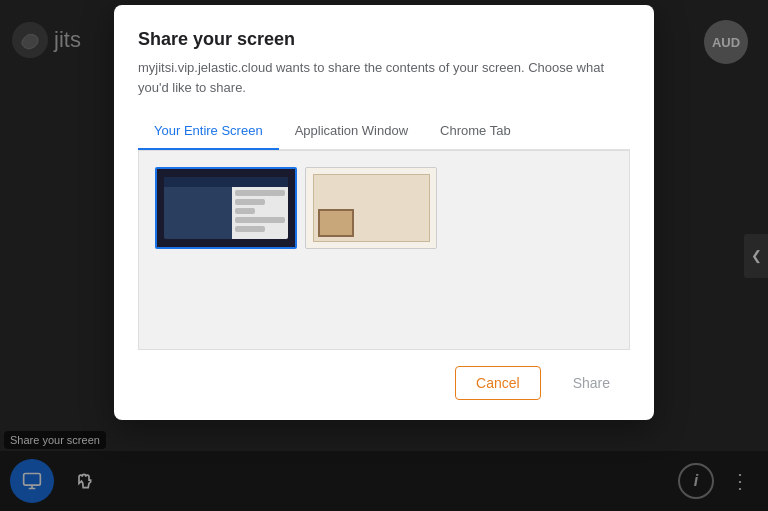 This screenshot has width=768, height=511. Describe the element at coordinates (372, 208) in the screenshot. I see `screen-preview-2-inner` at that location.